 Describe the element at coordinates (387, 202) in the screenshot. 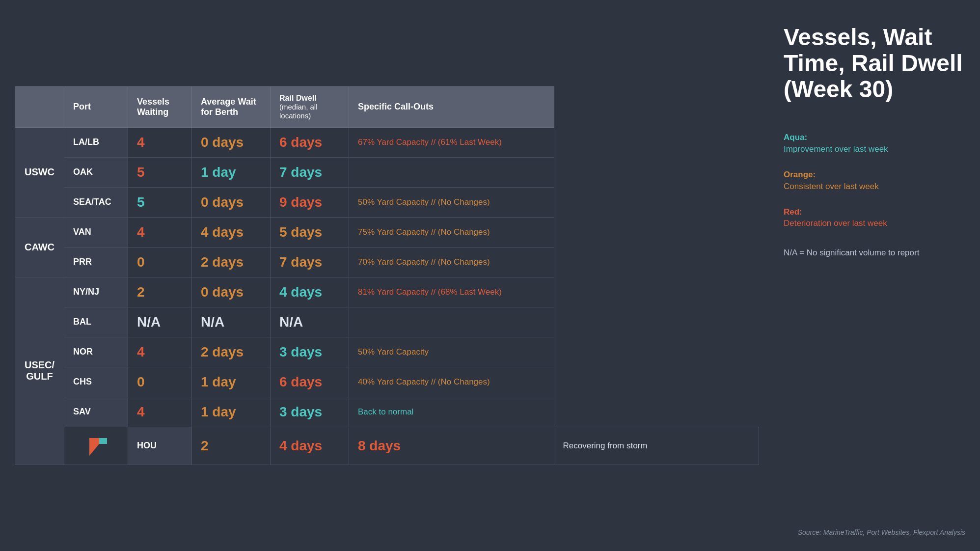

I see `table-row: SEA/TAC50 days9 days50% Yard Capacity //…` at that location.